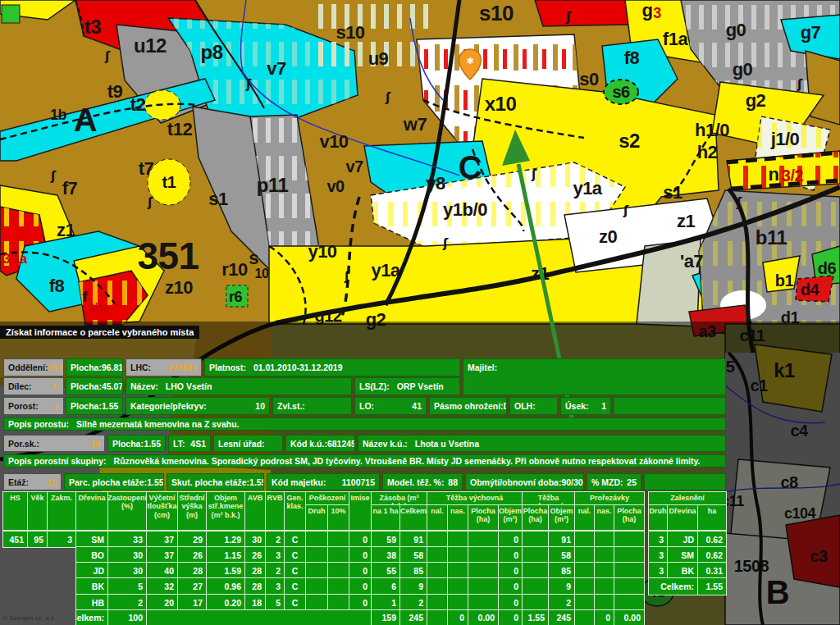 The height and width of the screenshot is (625, 840). Describe the element at coordinates (18, 482) in the screenshot. I see `etaz-label: Etáž:` at that location.